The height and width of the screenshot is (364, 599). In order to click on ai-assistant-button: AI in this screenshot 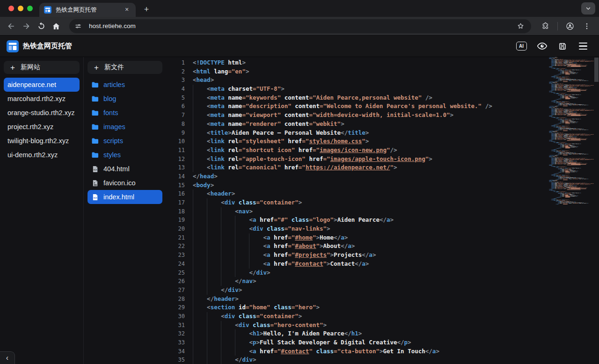, I will do `click(521, 46)`.